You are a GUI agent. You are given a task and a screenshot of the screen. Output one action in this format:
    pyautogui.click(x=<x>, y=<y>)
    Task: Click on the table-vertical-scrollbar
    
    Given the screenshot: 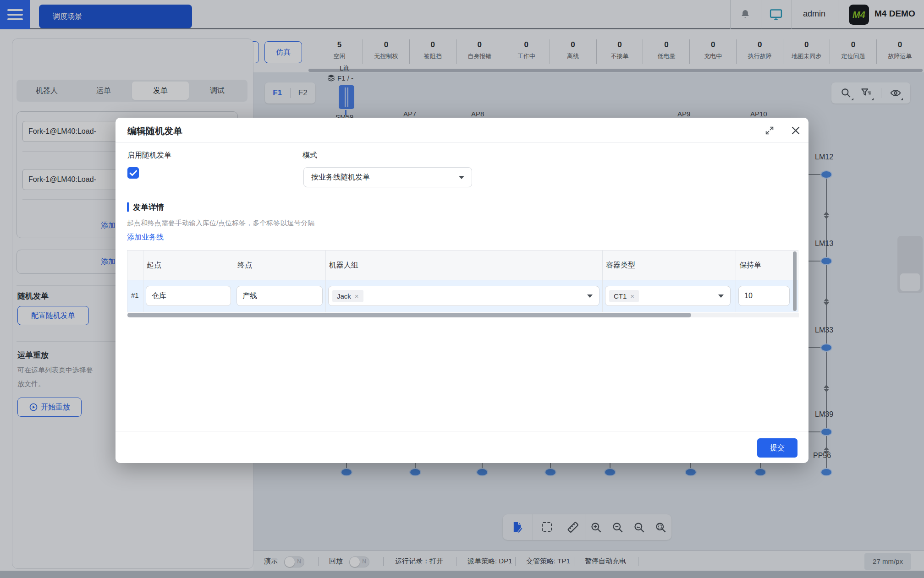 What is the action you would take?
    pyautogui.click(x=795, y=281)
    